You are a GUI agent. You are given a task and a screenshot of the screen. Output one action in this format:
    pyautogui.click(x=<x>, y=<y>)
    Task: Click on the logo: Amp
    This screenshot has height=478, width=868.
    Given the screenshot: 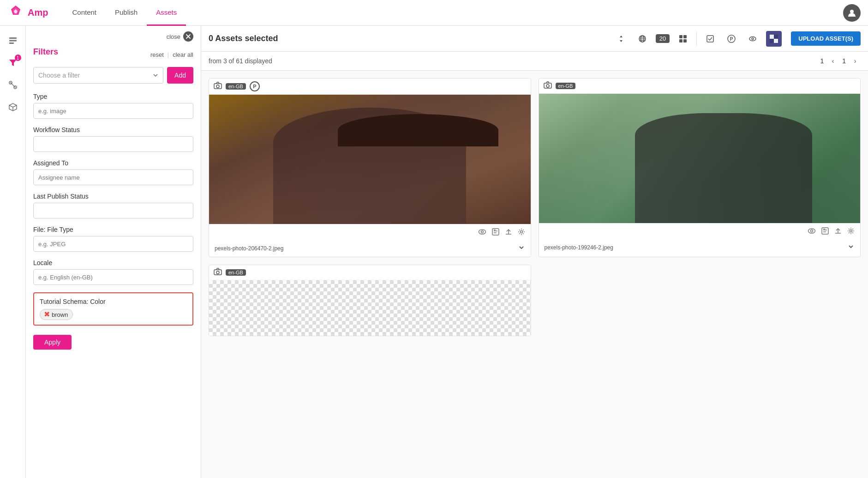 What is the action you would take?
    pyautogui.click(x=28, y=13)
    